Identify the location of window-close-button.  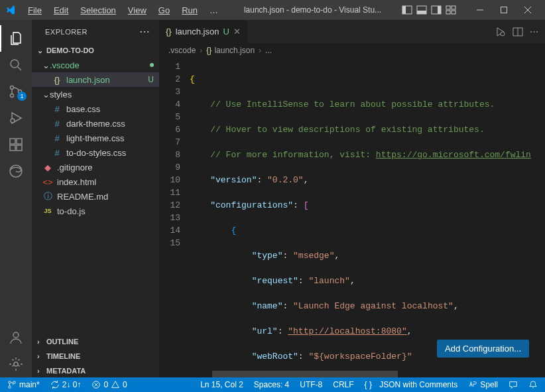
(528, 10).